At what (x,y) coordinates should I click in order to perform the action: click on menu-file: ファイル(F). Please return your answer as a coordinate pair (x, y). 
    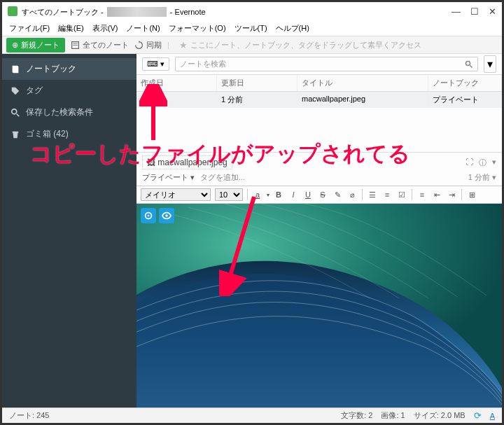
    Looking at the image, I should click on (29, 28).